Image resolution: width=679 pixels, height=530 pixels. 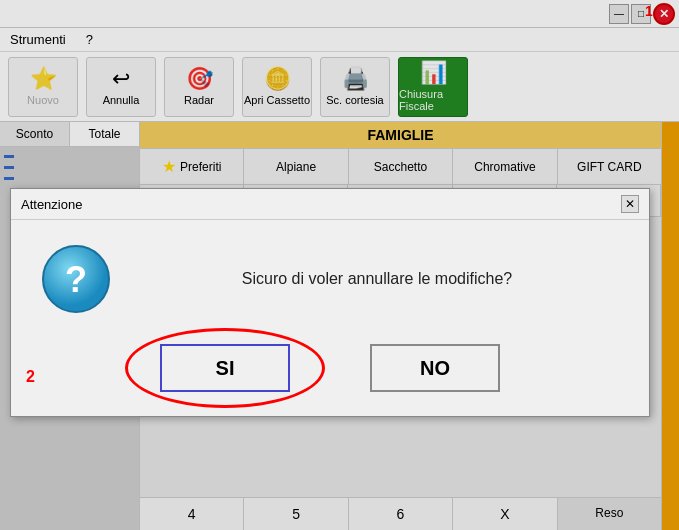 What do you see at coordinates (435, 368) in the screenshot?
I see `no-button: NO` at bounding box center [435, 368].